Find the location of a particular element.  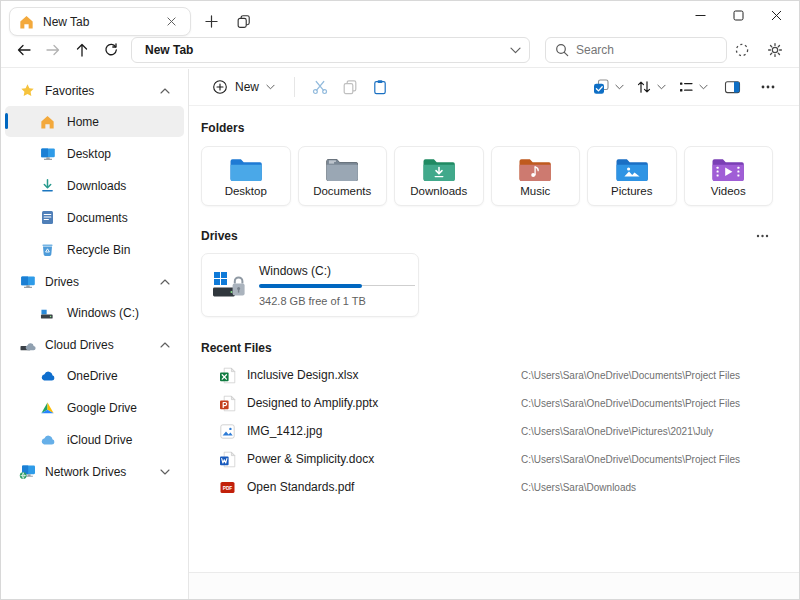

sort-icon is located at coordinates (644, 87).